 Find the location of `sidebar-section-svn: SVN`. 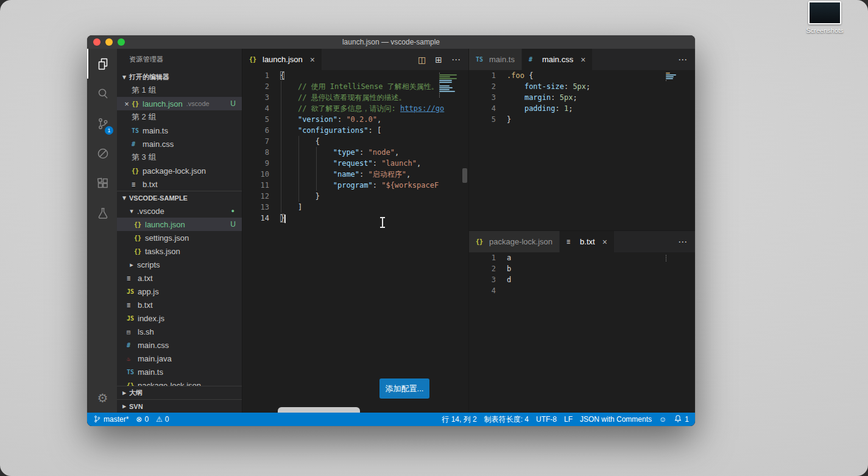

sidebar-section-svn: SVN is located at coordinates (179, 406).